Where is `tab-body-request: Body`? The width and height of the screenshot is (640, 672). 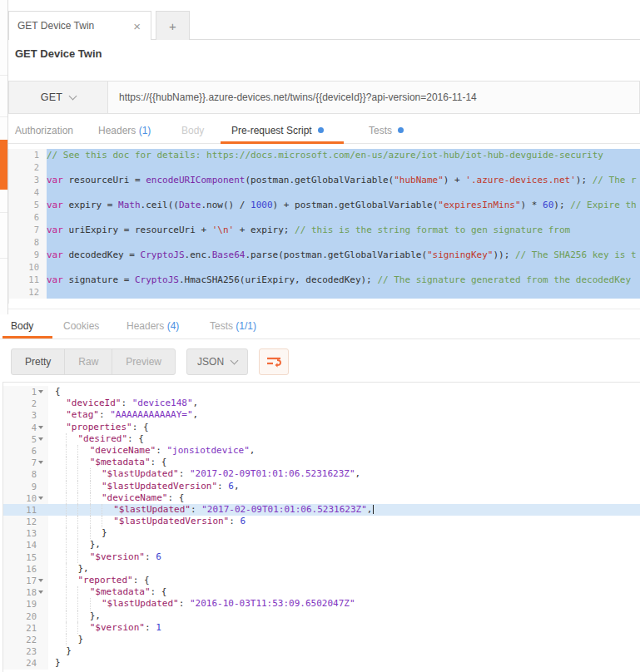
tab-body-request: Body is located at coordinates (193, 131).